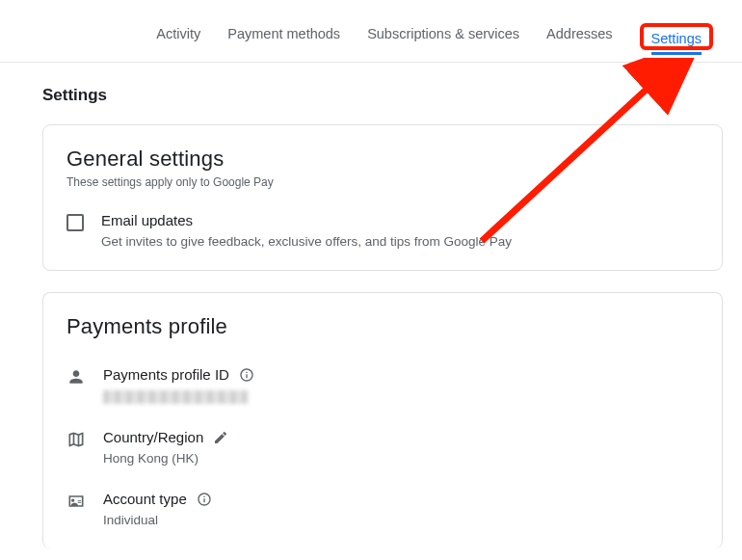 The width and height of the screenshot is (742, 560). I want to click on email-updates-label: Email updates, so click(400, 220).